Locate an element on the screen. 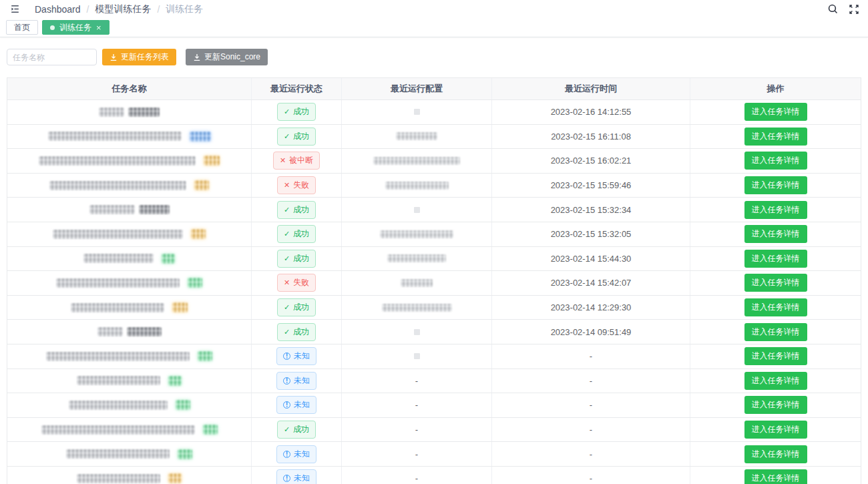 Image resolution: width=868 pixels, height=484 pixels. breadcrumb-item-model-training: 模型训练任务 is located at coordinates (123, 9).